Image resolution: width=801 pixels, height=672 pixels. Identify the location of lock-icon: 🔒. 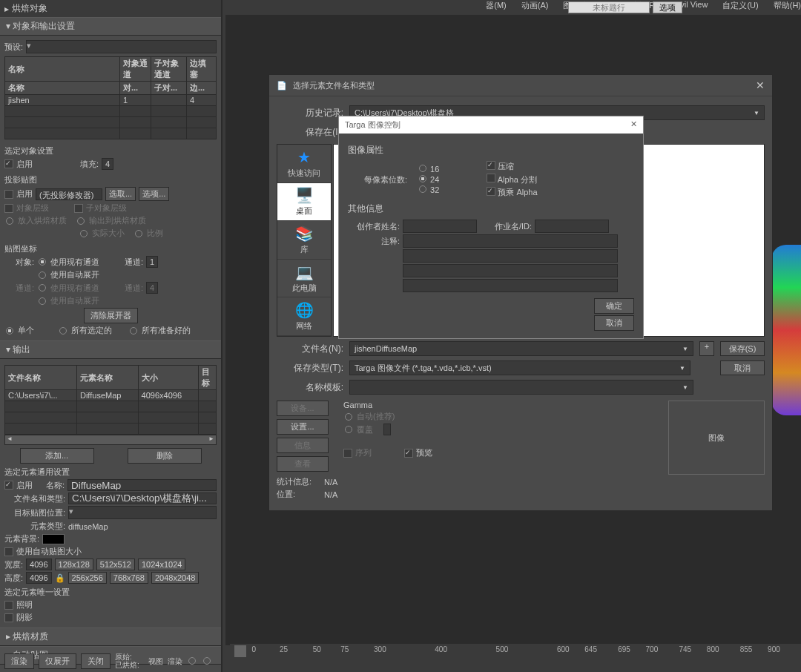
(60, 579).